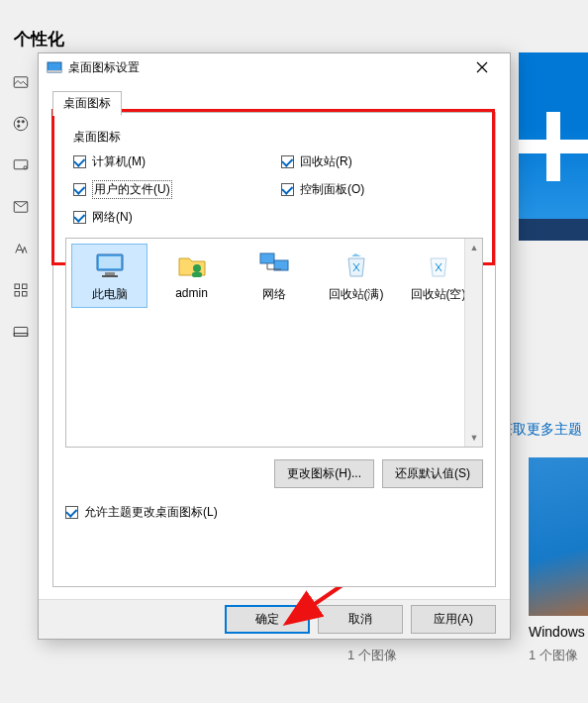 The image size is (588, 703). What do you see at coordinates (113, 218) in the screenshot?
I see `checkbox-label: 网络(N)` at bounding box center [113, 218].